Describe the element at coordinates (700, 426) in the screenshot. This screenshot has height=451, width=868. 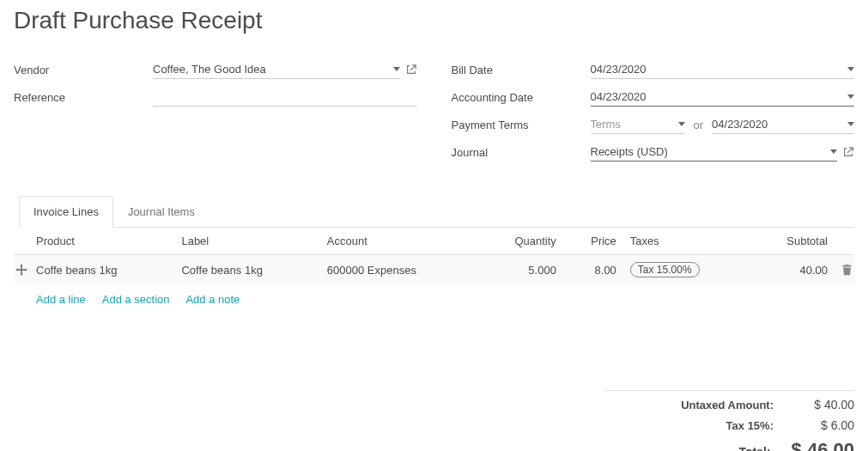
I see `tax-total-label: Tax 15%:` at that location.